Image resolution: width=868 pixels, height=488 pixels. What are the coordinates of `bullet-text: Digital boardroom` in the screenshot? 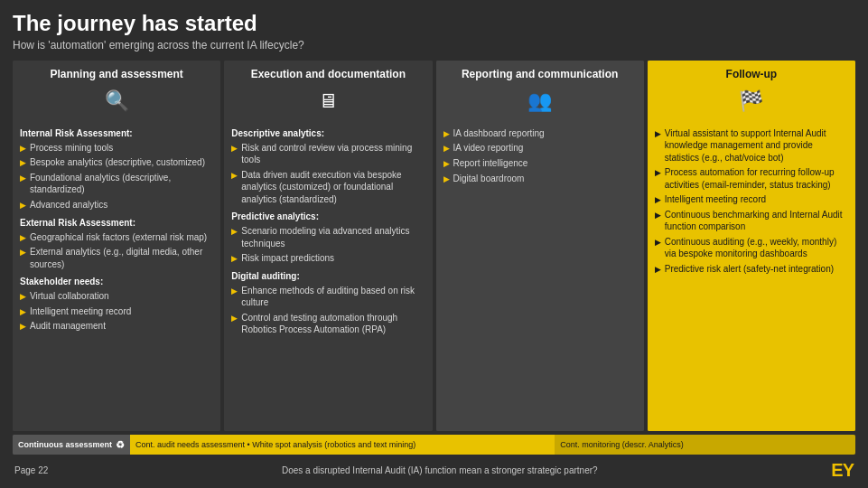 It's located at (490, 179).